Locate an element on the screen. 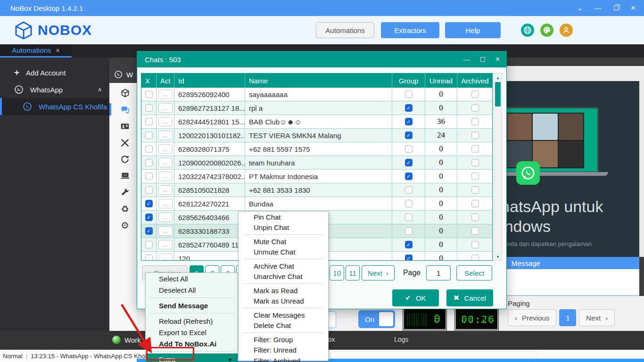 The height and width of the screenshot is (362, 644). menu-item-add-to-nobox-ai: Add To NoBox.Ai is located at coordinates (191, 344).